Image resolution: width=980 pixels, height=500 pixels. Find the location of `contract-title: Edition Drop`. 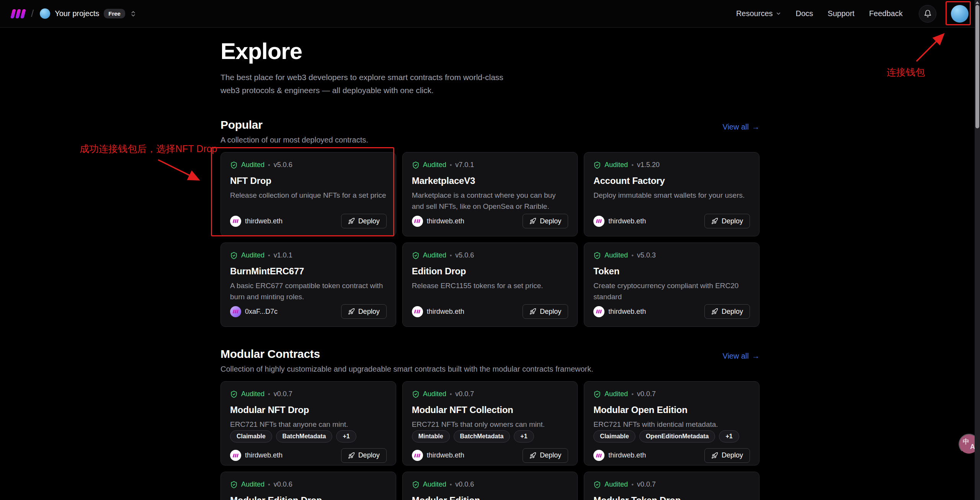

contract-title: Edition Drop is located at coordinates (490, 271).